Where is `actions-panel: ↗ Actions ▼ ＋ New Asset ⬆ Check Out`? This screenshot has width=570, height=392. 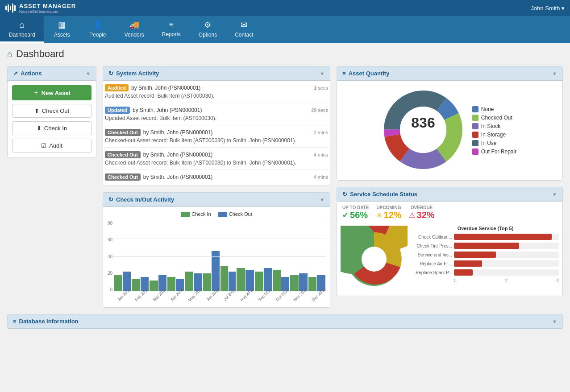
actions-panel: ↗ Actions ▼ ＋ New Asset ⬆ Check Out is located at coordinates (52, 111).